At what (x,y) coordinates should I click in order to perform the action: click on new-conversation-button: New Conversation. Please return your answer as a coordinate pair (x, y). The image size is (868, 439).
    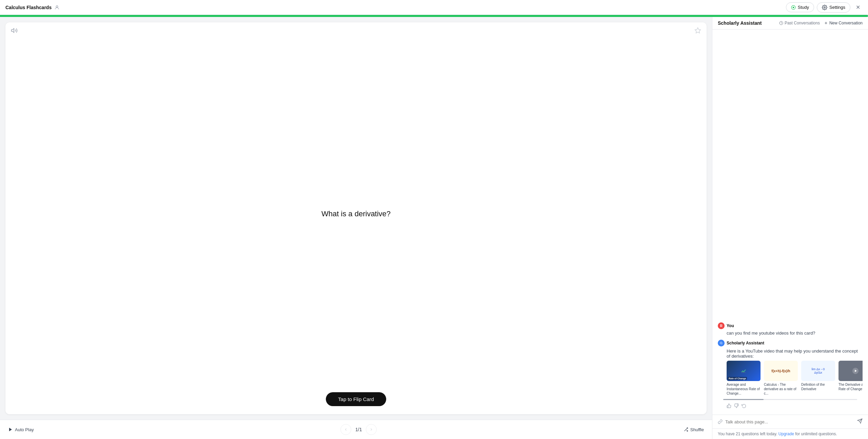
    Looking at the image, I should click on (843, 23).